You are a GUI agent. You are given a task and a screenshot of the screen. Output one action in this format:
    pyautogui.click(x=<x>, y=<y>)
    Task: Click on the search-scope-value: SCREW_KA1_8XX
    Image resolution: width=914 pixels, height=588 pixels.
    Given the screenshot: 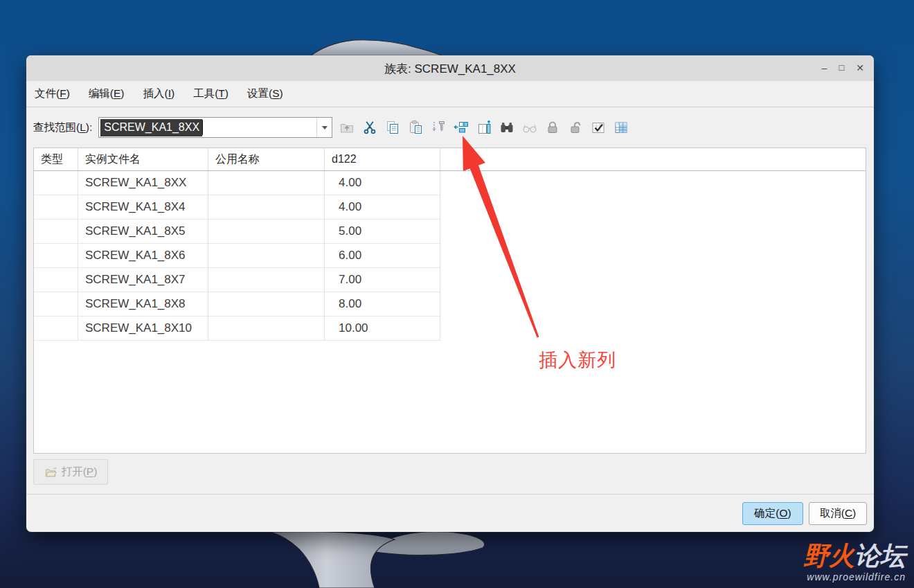 What is the action you would take?
    pyautogui.click(x=151, y=127)
    